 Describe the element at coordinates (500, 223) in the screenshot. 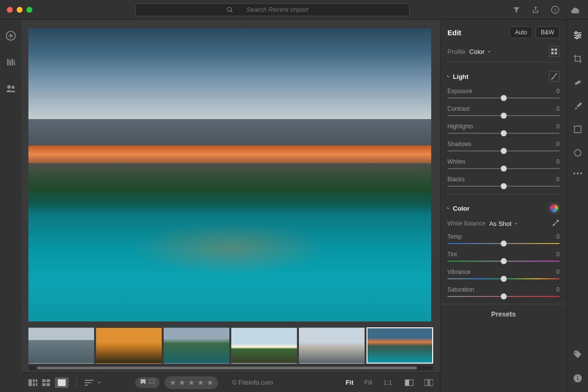

I see `wb-value: As Shot` at that location.